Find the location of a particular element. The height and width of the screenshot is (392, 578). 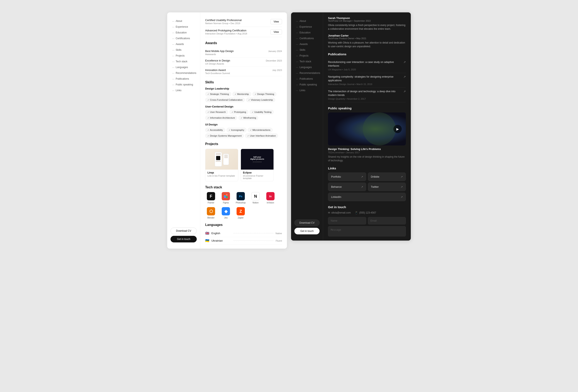

lang-dots-ukrainian is located at coordinates (254, 241).